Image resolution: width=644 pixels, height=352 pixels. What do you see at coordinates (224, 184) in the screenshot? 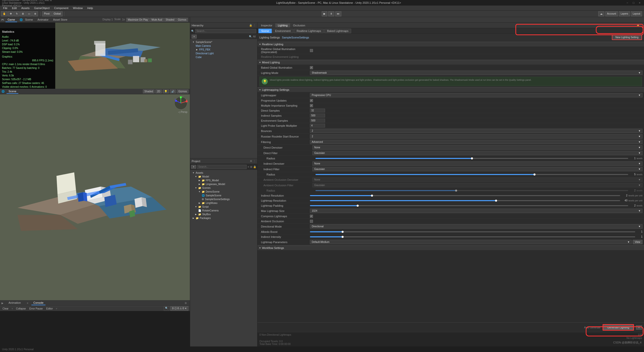
I see `tree-item-ling-model: ▶ 📁 Lingwuwu_Model` at bounding box center [224, 184].